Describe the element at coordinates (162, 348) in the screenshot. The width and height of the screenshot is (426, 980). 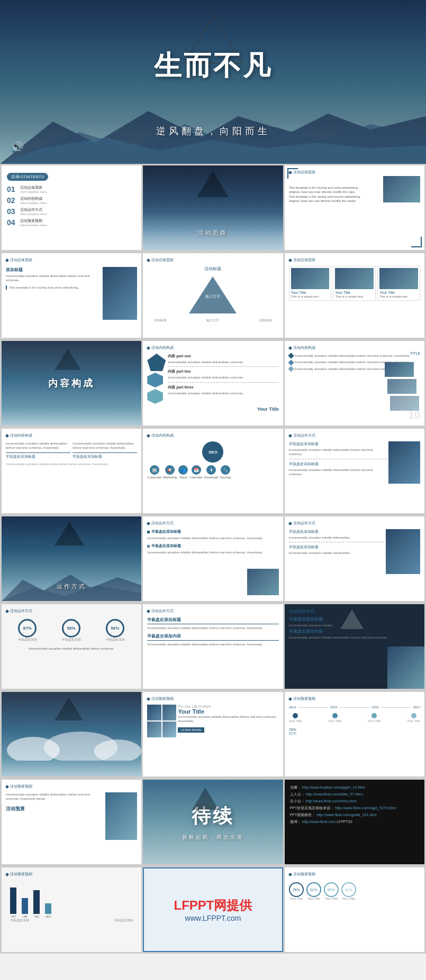
I see `section-label-5: 活动内容构成` at that location.